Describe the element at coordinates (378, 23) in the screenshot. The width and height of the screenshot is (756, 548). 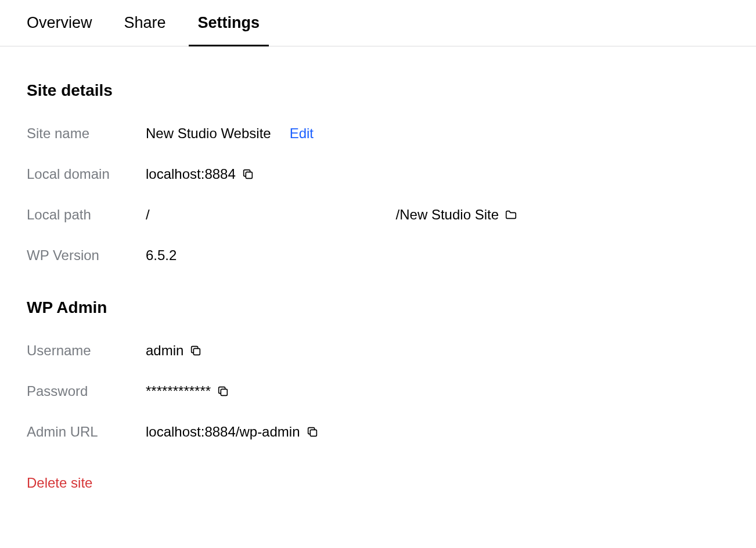
I see `tab-bar: Overview Share Settings` at that location.